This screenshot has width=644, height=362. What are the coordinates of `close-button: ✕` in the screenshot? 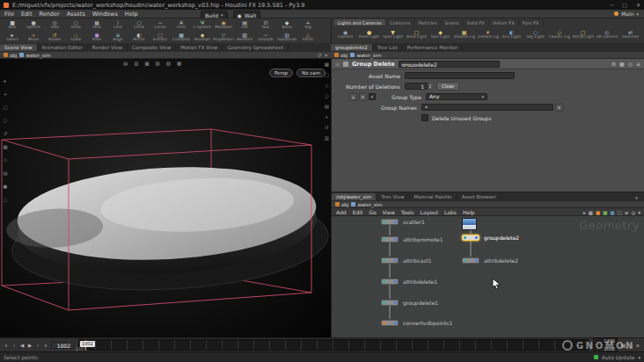 It's located at (639, 5).